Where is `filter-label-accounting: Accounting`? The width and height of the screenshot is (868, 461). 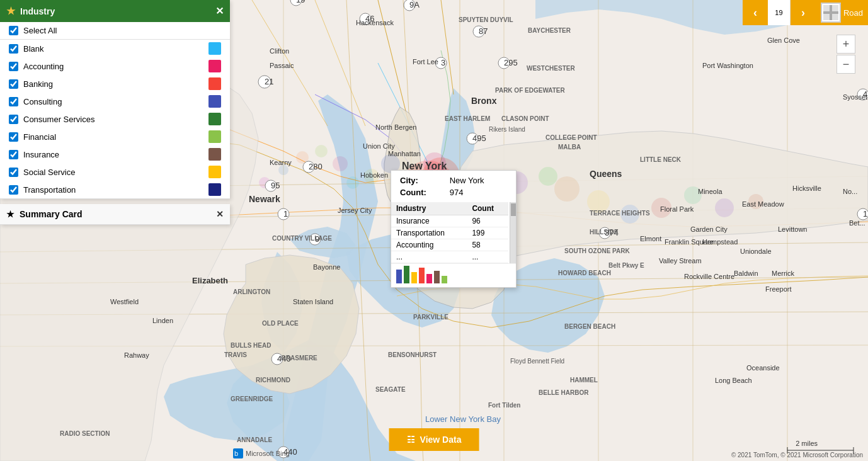
filter-label-accounting: Accounting is located at coordinates (43, 67).